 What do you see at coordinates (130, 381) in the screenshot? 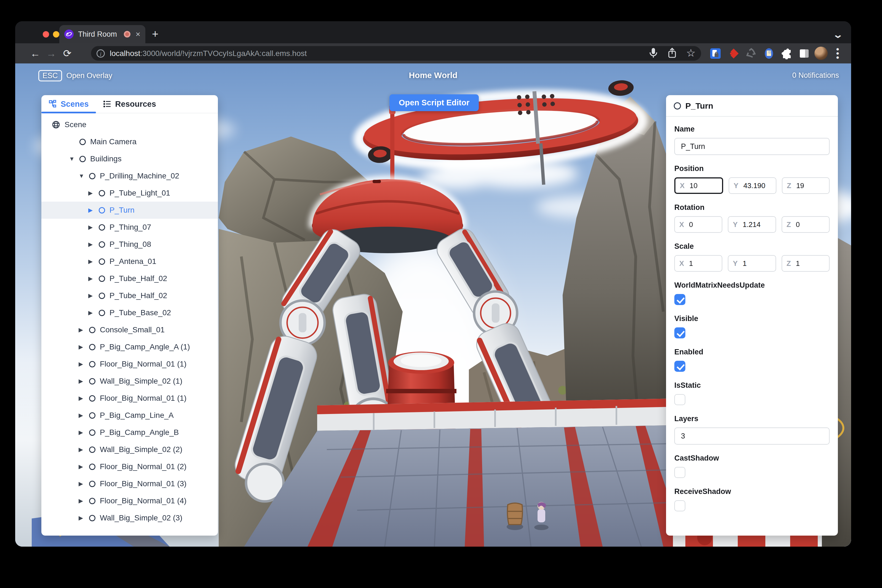
I see `tree-item: ▶Wall_Big_Simple_02 (1)` at bounding box center [130, 381].